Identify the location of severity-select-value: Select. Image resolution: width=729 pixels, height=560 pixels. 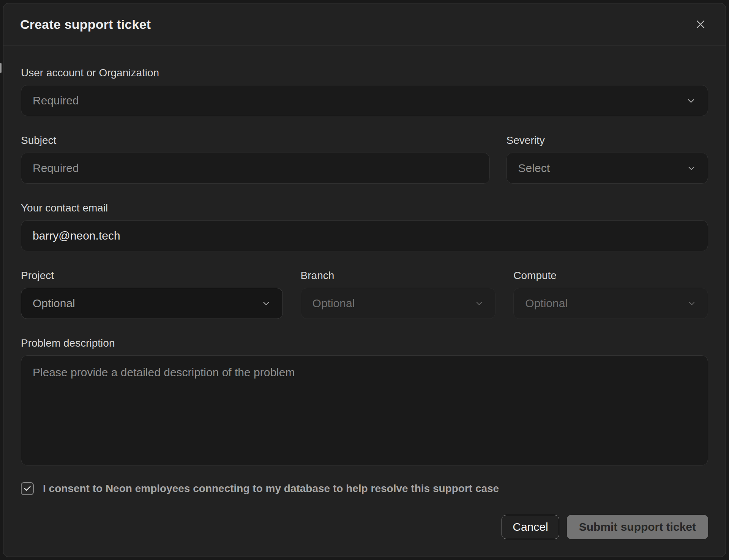
(534, 168).